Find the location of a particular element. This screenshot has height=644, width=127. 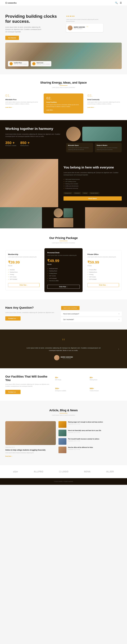

blog-list-item-1: Raising wages isn't enough to attract an… is located at coordinates (90, 424).